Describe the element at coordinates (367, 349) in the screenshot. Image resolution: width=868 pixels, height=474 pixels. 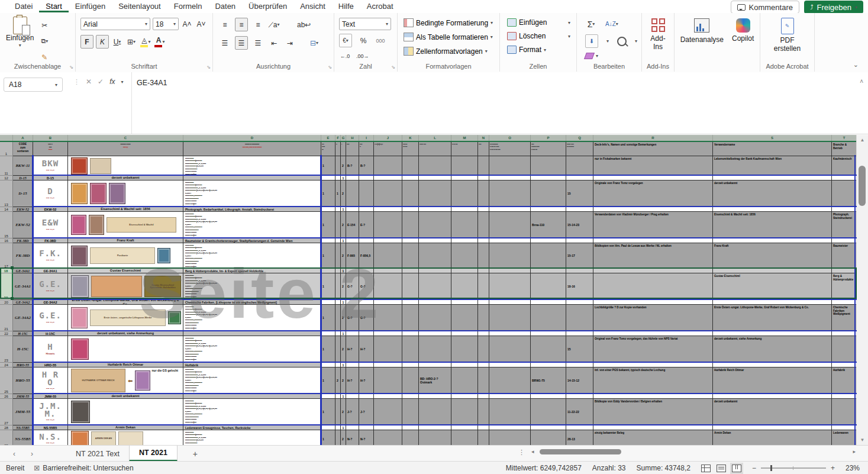
I see `cell-I-H-15C-data: H-?` at that location.